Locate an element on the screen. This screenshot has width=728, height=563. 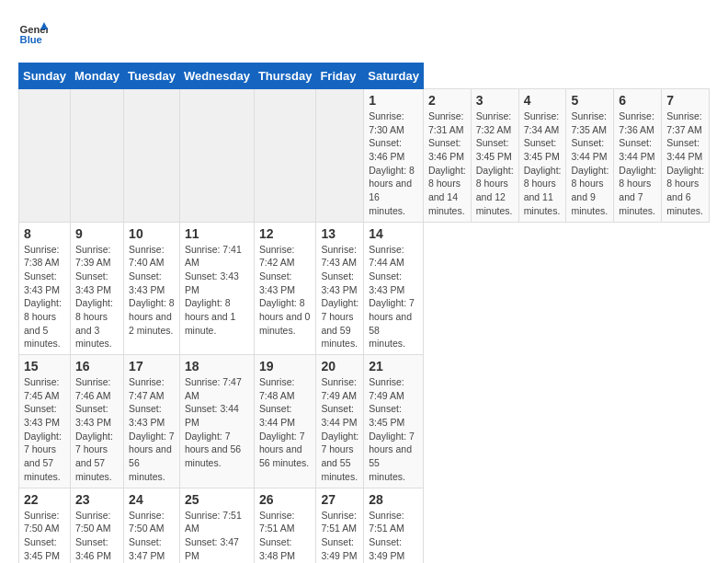
day-detail: Sunrise: 7:45 AMSunset: 3:43 PMDaylight:… is located at coordinates (44, 430).